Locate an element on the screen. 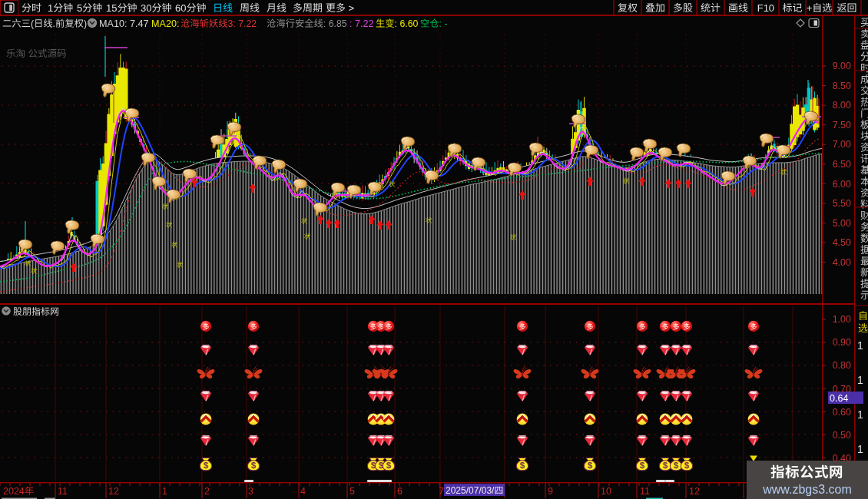 Image resolution: width=868 pixels, height=499 pixels. svg-text: 6.00 is located at coordinates (842, 184).